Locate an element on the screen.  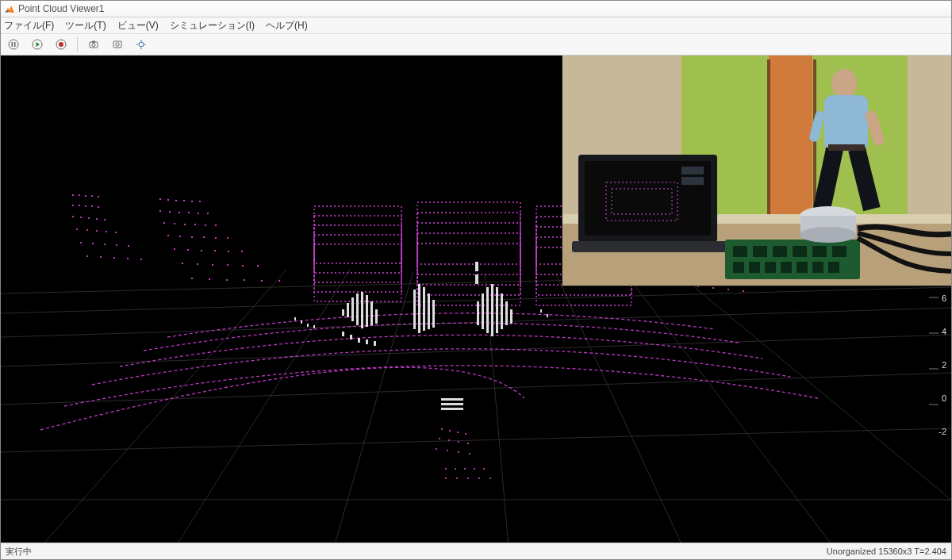
stop-button is located at coordinates (61, 44).